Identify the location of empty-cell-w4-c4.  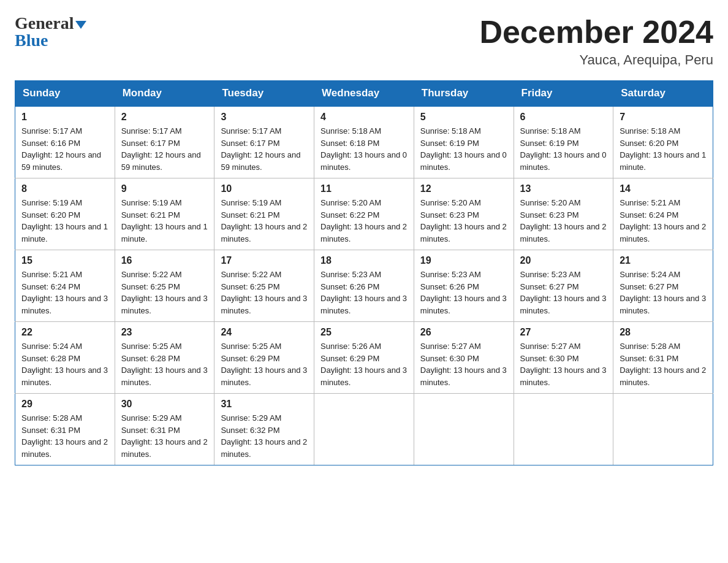
(463, 429).